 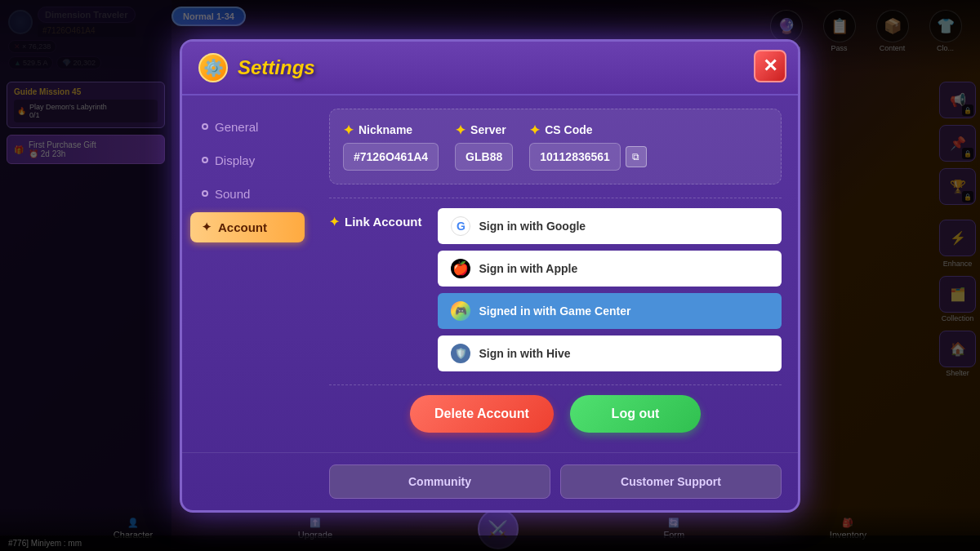 What do you see at coordinates (439, 482) in the screenshot?
I see `community-button: Community` at bounding box center [439, 482].